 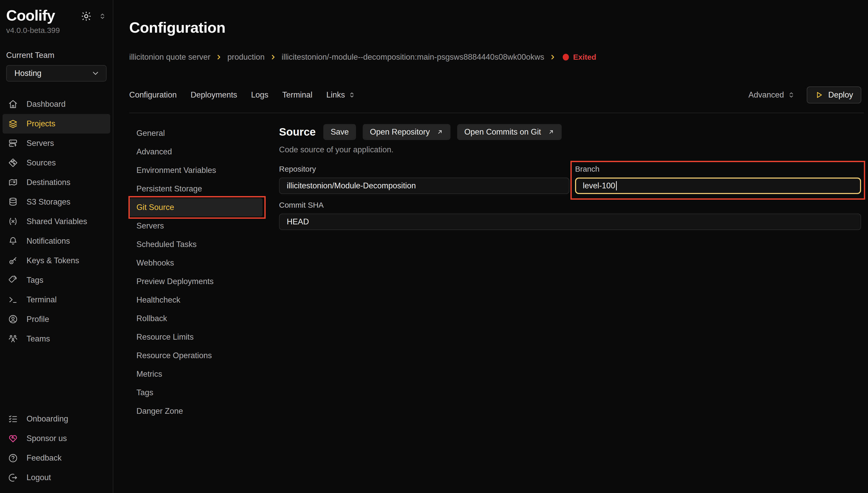 What do you see at coordinates (13, 458) in the screenshot?
I see `help-circle-icon` at bounding box center [13, 458].